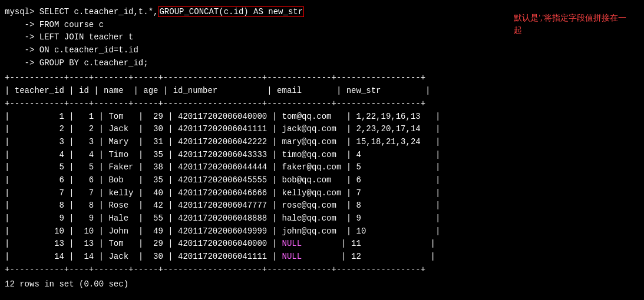 This screenshot has height=300, width=644. I want to click on table-row: | 9 | 9 | Hale | 55 | 420117202006048888…, so click(322, 219).